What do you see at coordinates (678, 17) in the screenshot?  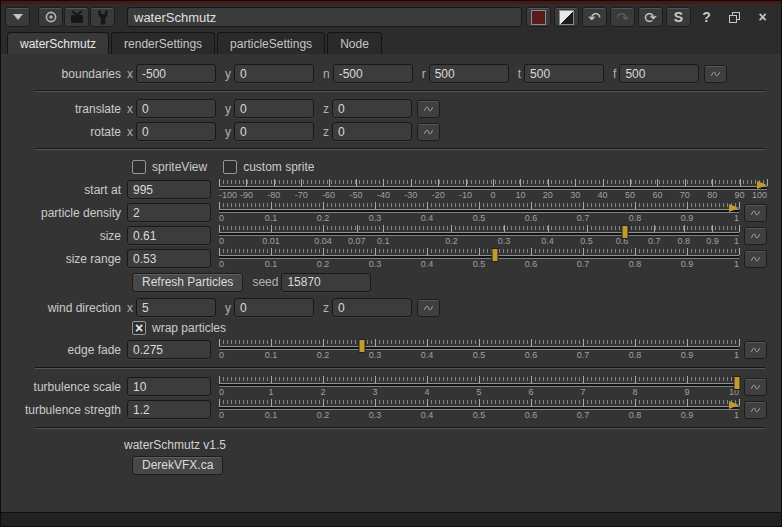 I see `script-button: S` at bounding box center [678, 17].